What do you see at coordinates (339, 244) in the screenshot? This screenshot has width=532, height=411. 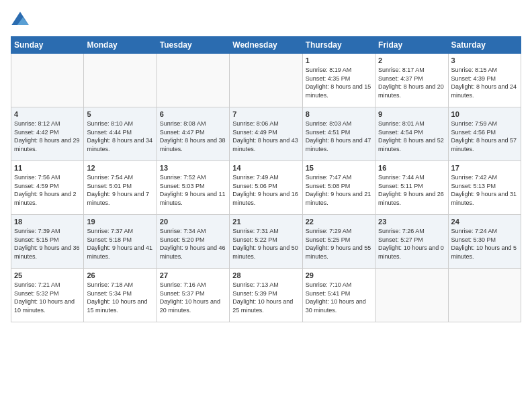 I see `day-info: Sunrise: 7:29 AMSunset: 5:25 PMDaylight:…` at bounding box center [339, 244].